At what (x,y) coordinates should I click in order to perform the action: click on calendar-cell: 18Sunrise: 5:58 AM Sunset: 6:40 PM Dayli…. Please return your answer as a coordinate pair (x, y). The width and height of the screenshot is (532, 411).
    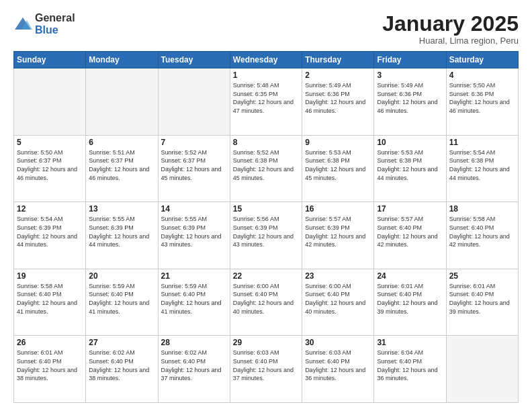
    Looking at the image, I should click on (482, 236).